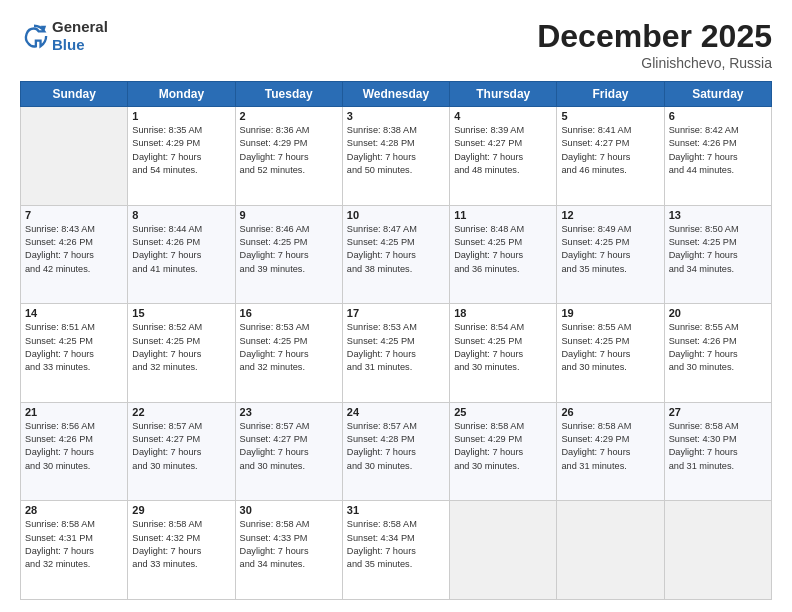 Image resolution: width=792 pixels, height=612 pixels. What do you see at coordinates (74, 412) in the screenshot?
I see `day-number: 21` at bounding box center [74, 412].